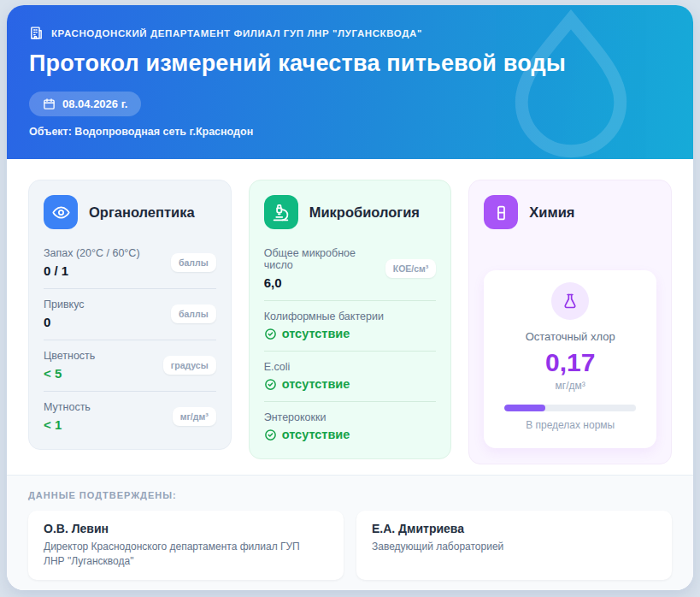 The height and width of the screenshot is (597, 700). Describe the element at coordinates (570, 322) in the screenshot. I see `card-chemistry: Химия Остаточный хлор 0,17 мг/дм³ В пред…` at that location.